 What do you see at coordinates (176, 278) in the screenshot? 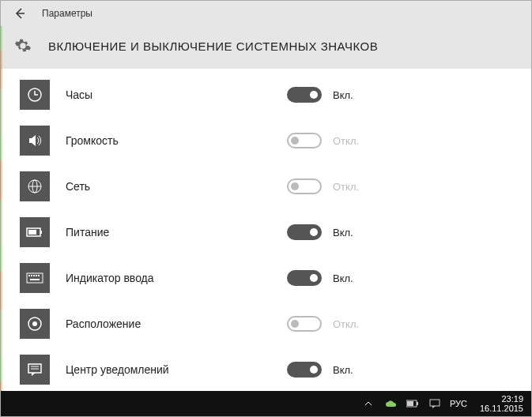
I see `setting-label: Индикатор ввода` at bounding box center [176, 278].